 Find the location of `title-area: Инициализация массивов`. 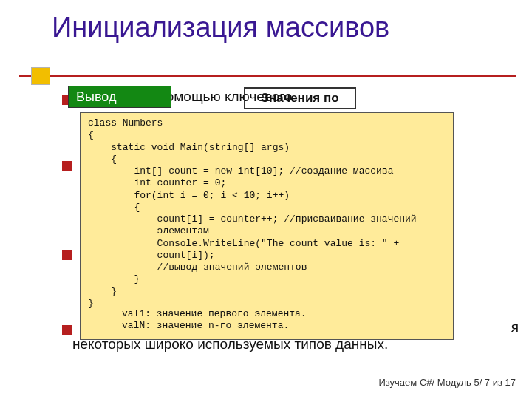

title-area: Инициализация массивов is located at coordinates (266, 21).